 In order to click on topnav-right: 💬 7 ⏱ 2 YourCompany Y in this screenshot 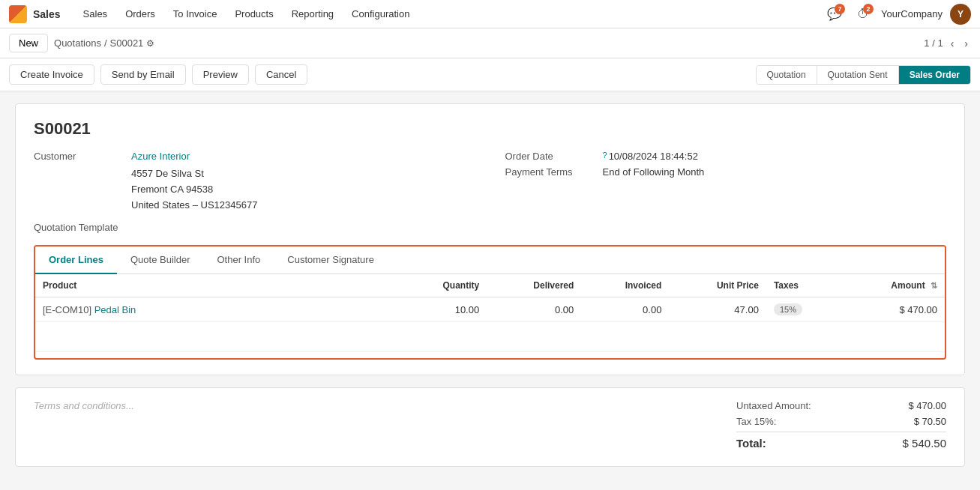, I will do `click(898, 14)`.